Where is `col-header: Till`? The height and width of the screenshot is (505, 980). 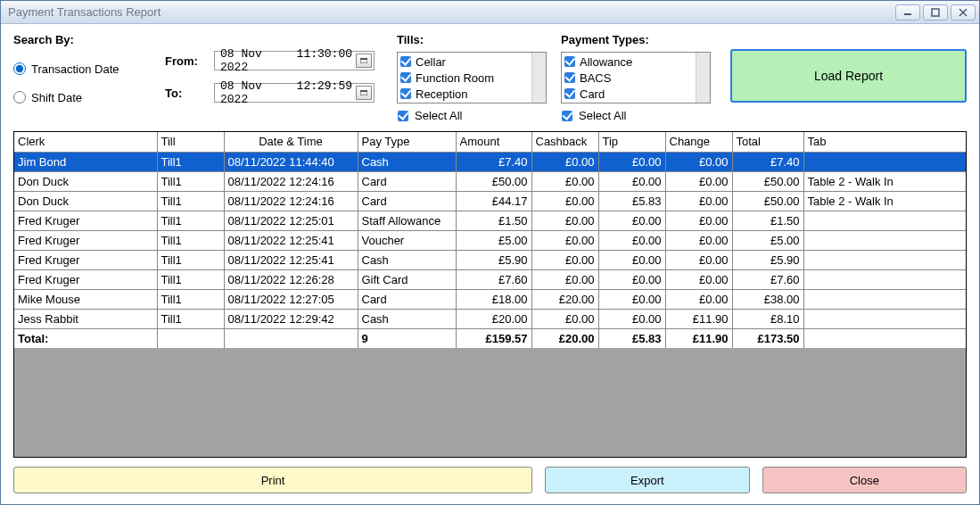
col-header: Till is located at coordinates (191, 142).